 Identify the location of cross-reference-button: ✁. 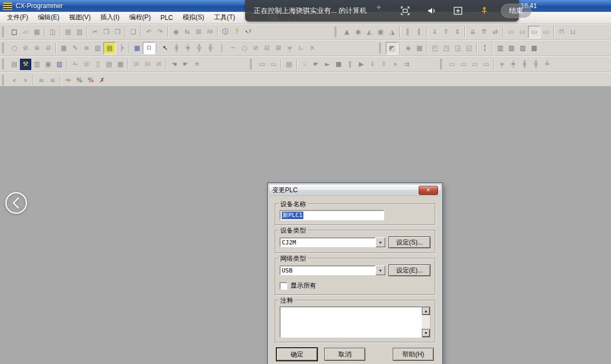
(75, 65).